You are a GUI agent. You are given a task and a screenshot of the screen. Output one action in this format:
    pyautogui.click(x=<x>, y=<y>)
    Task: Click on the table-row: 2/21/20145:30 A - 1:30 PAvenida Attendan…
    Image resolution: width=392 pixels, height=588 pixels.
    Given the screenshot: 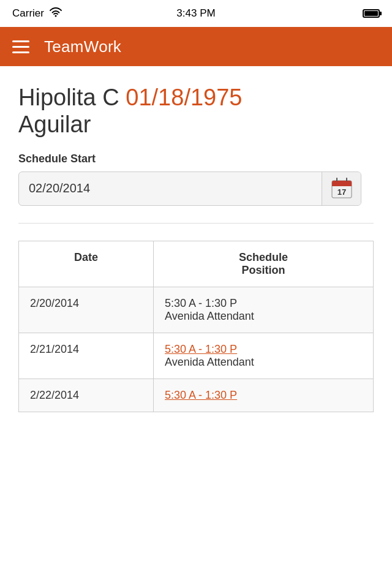 What is the action you would take?
    pyautogui.click(x=196, y=355)
    